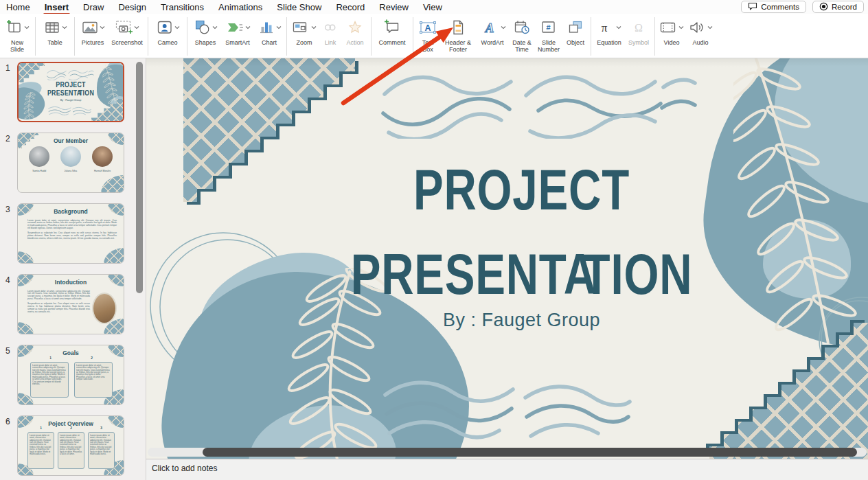 The image size is (868, 480). Describe the element at coordinates (549, 47) in the screenshot. I see `ribbon-tool-label: SlideNumber` at that location.